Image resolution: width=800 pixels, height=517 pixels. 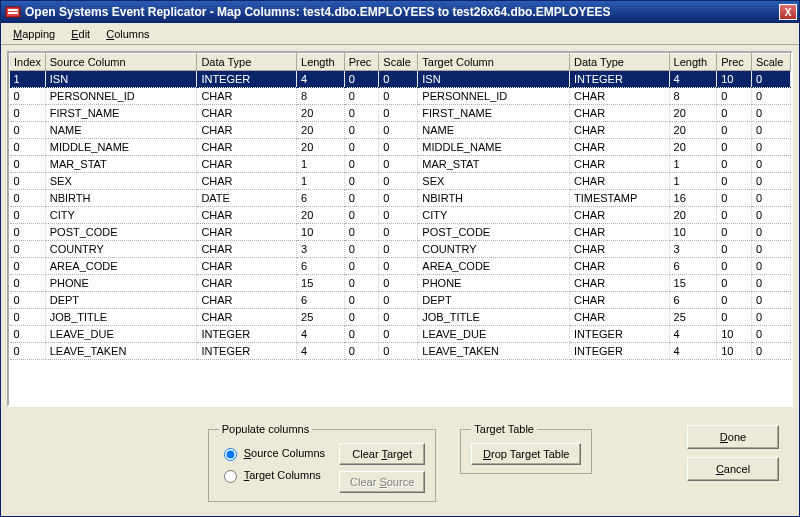 What do you see at coordinates (400, 114) in the screenshot?
I see `table-row: 0FIRST_NAMECHAR2000FIRST_NAMECHAR2000` at bounding box center [400, 114].